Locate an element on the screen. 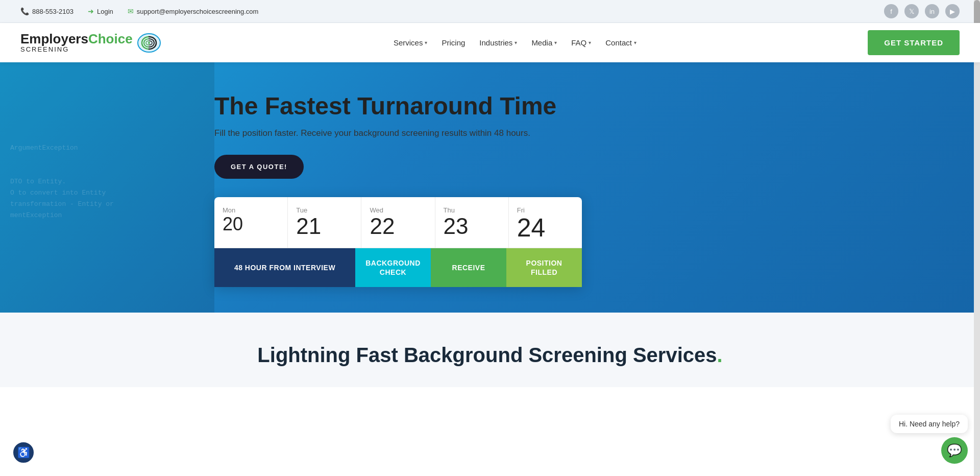 The width and height of the screenshot is (980, 476). linkedin-icon: in is located at coordinates (932, 11).